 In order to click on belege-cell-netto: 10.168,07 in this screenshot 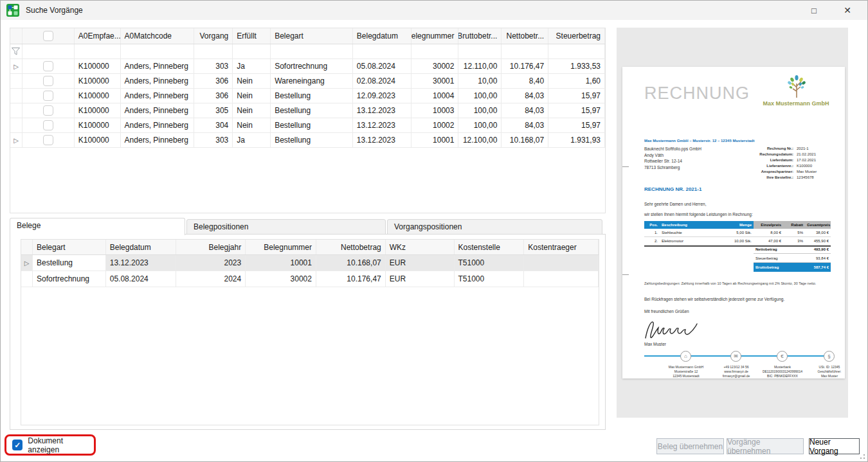, I will do `click(351, 263)`.